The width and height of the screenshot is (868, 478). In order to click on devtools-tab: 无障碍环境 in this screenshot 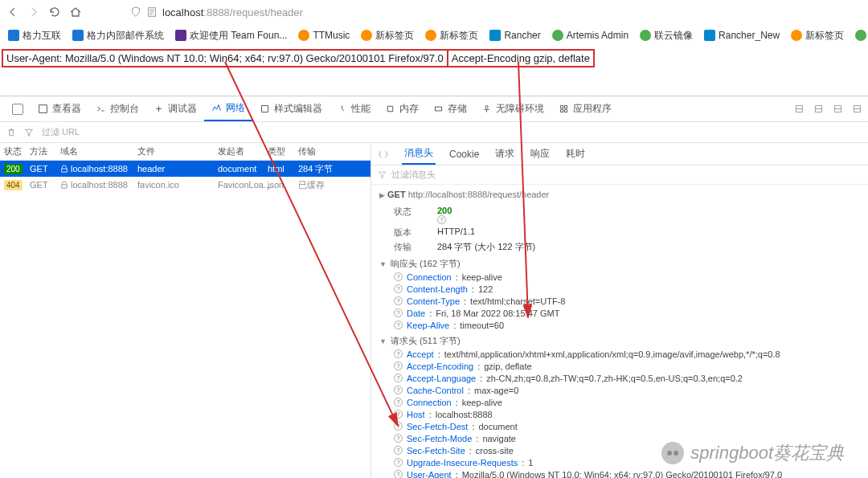, I will do `click(513, 109)`.